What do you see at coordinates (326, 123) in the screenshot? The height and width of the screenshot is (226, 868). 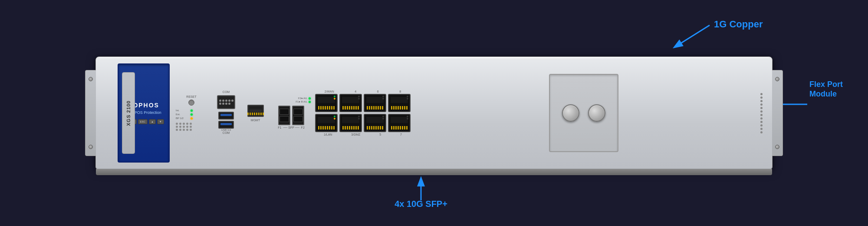 I see `copper-port-1lan` at bounding box center [326, 123].